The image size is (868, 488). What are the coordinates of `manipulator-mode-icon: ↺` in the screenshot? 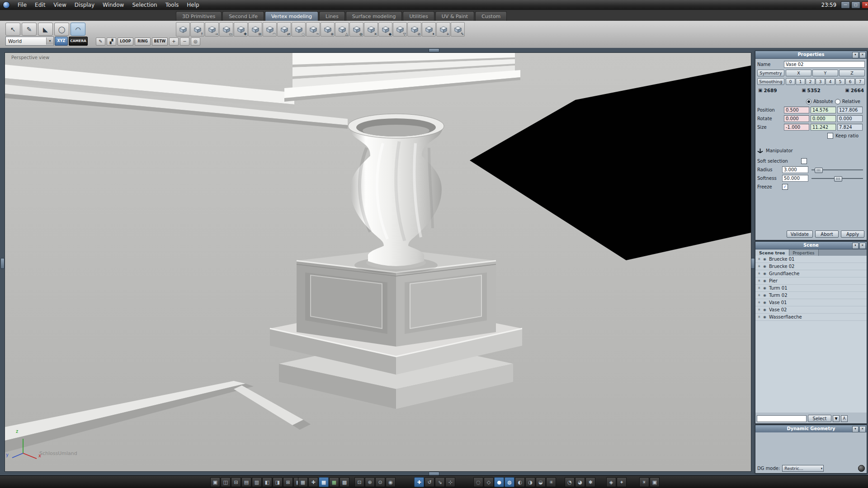 It's located at (429, 482).